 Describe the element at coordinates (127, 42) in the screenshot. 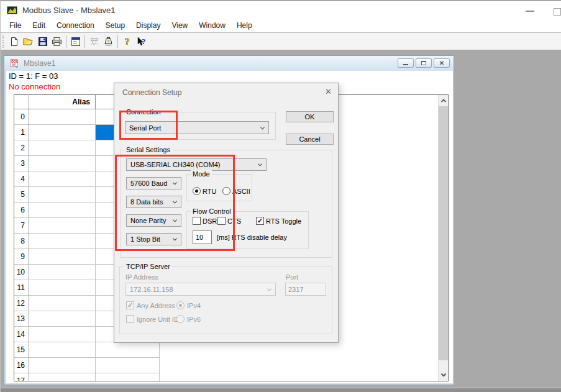

I see `help-button: ?` at that location.